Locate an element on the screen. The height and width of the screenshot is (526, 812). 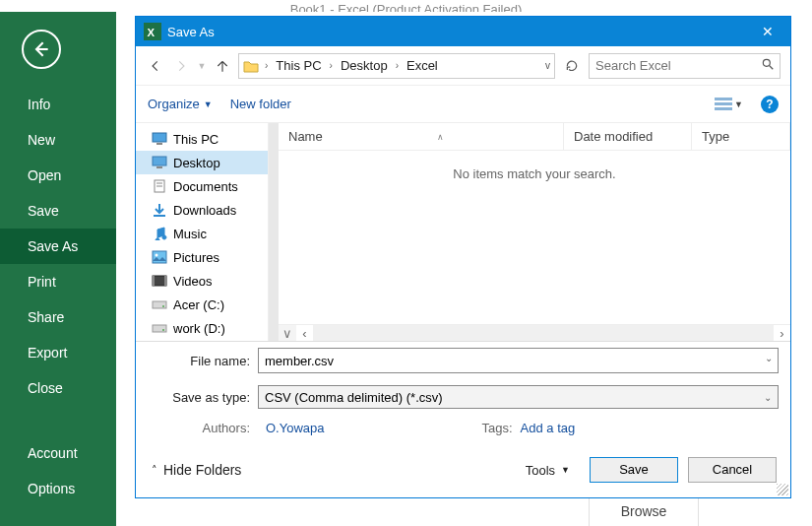
tools-menu: Tools▼ is located at coordinates (547, 471).